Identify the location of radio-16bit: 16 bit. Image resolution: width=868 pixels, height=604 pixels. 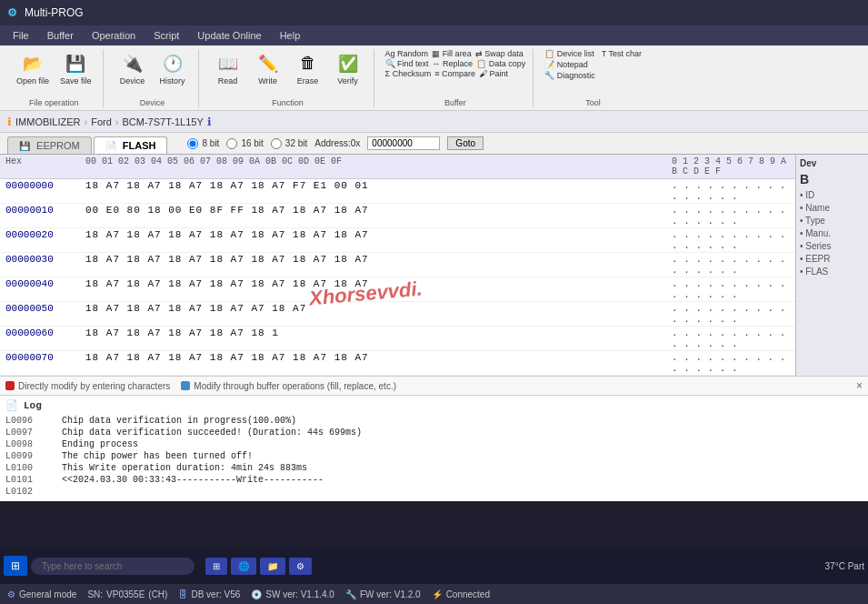
(244, 144).